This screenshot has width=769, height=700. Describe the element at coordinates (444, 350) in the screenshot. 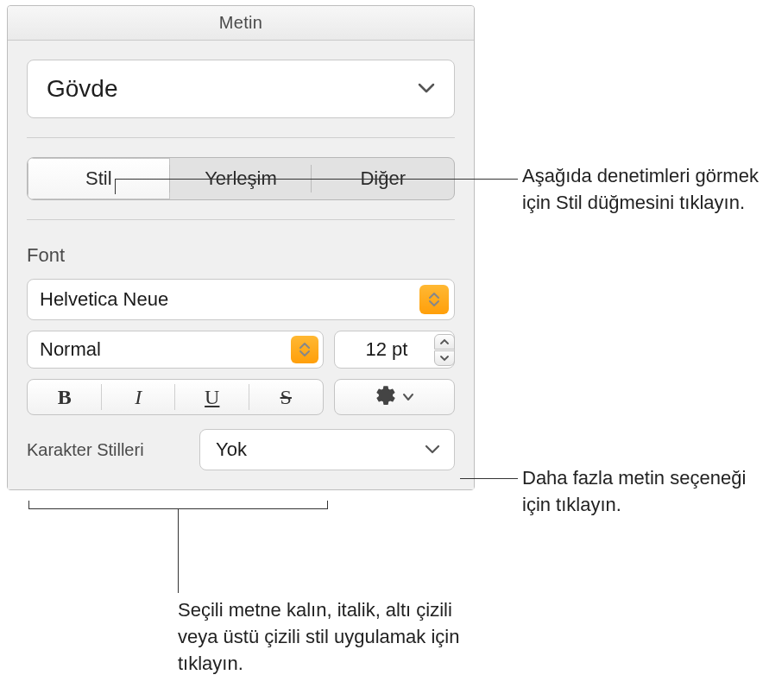

I see `font-size-stepper` at that location.